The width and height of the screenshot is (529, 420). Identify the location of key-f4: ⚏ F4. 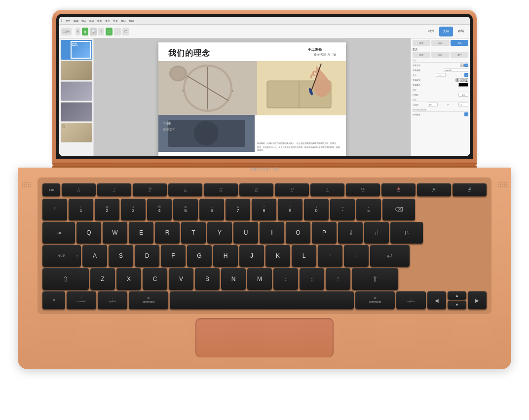
(186, 190).